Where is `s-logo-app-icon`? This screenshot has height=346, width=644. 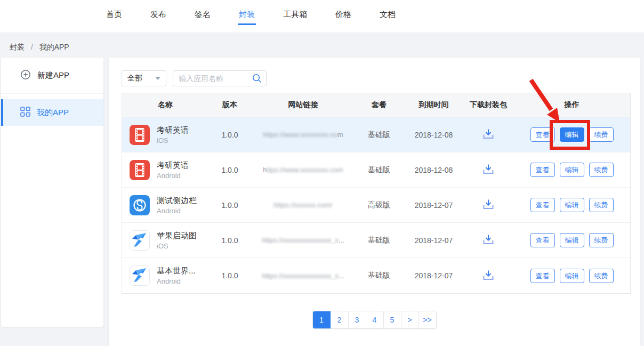
s-logo-app-icon is located at coordinates (140, 205).